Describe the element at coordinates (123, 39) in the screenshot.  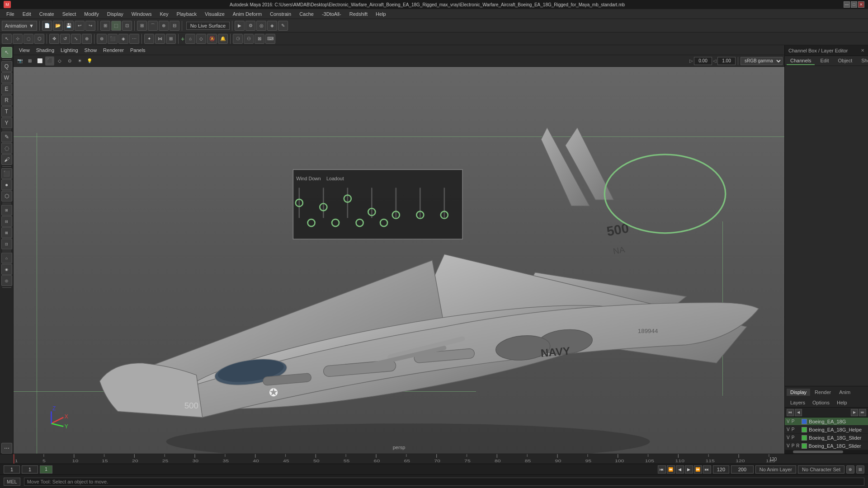
I see `bevel-button: ◈` at that location.